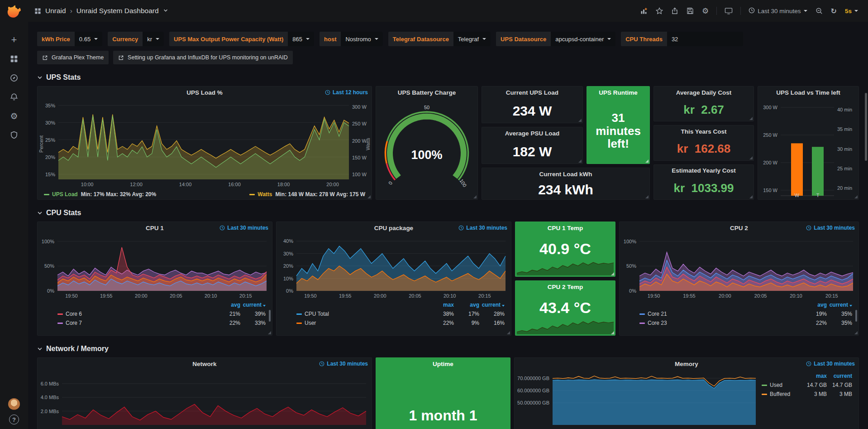 This screenshot has width=868, height=429. What do you see at coordinates (203, 58) in the screenshot?
I see `link-ups-monitoring-guide: Setting up Grafana and InfluxDB for UPS …` at bounding box center [203, 58].